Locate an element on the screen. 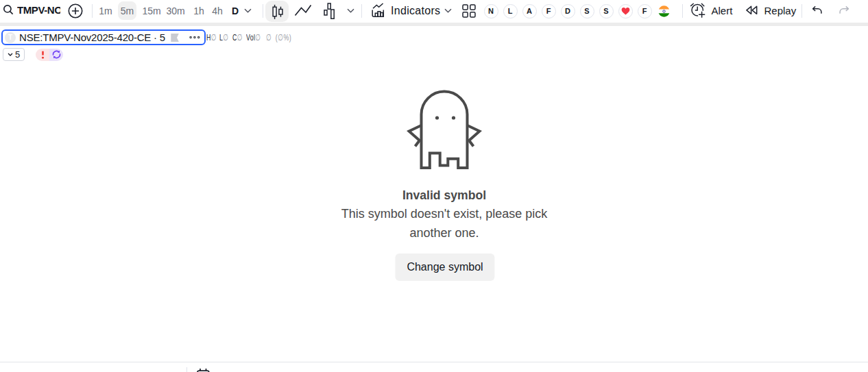 The width and height of the screenshot is (868, 372). quick-symbol-india-flag is located at coordinates (664, 11).